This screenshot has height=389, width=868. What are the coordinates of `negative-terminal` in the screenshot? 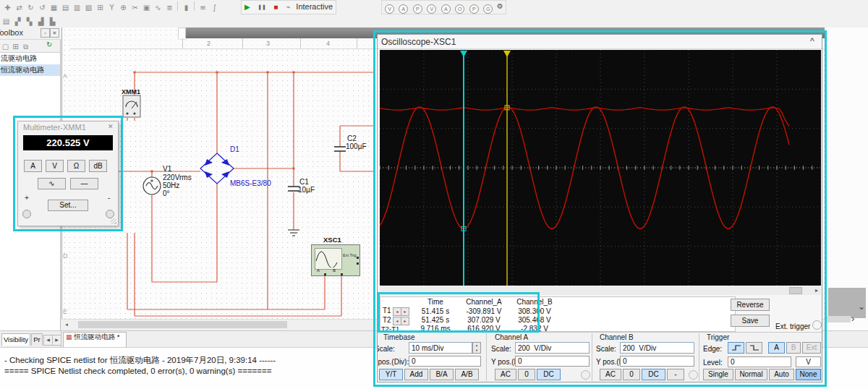 It's located at (110, 214).